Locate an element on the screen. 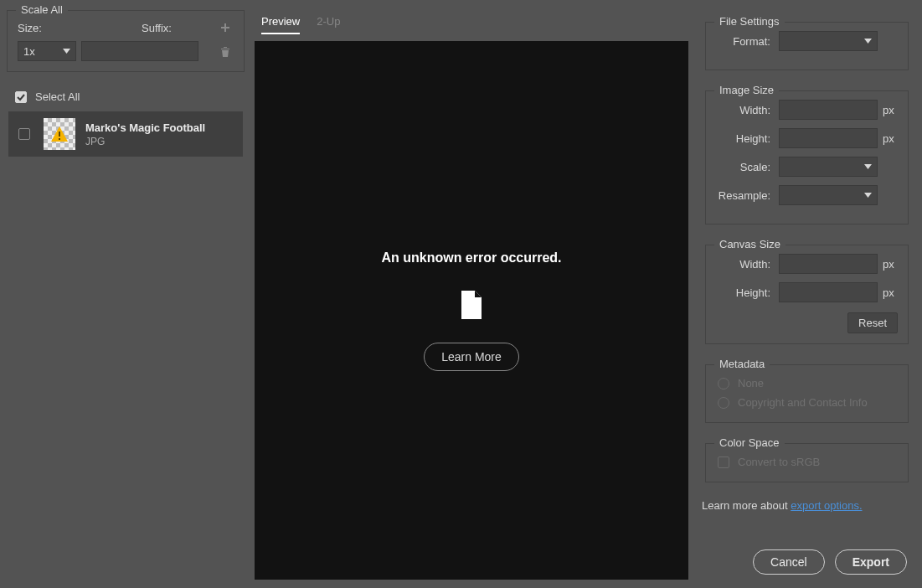  scale-all-title: Scale All is located at coordinates (42, 10).